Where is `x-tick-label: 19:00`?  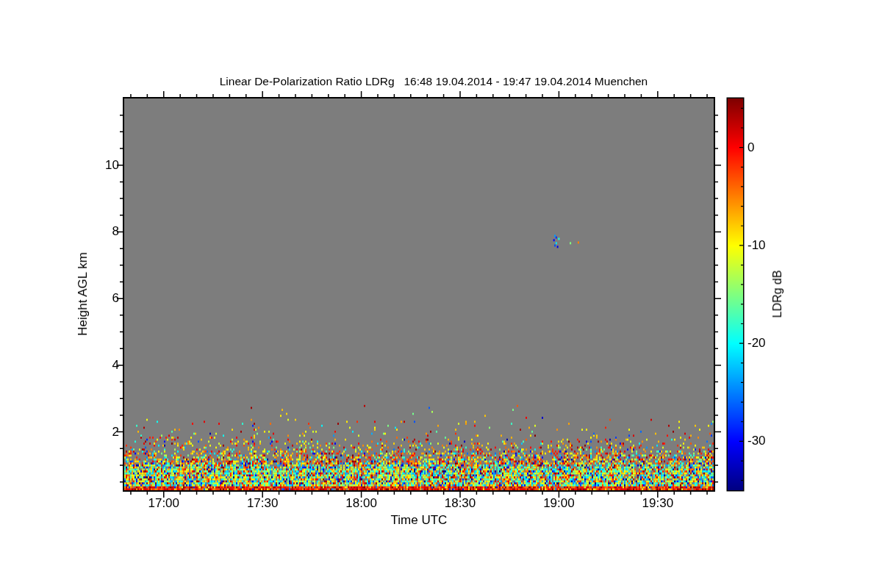 x-tick-label: 19:00 is located at coordinates (559, 503).